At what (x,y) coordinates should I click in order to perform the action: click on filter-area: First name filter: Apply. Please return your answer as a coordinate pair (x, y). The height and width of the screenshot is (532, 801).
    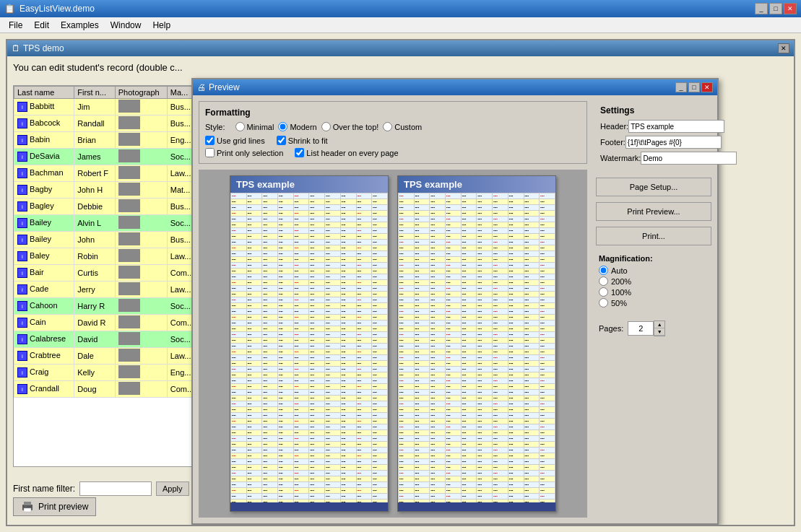
    Looking at the image, I should click on (101, 489).